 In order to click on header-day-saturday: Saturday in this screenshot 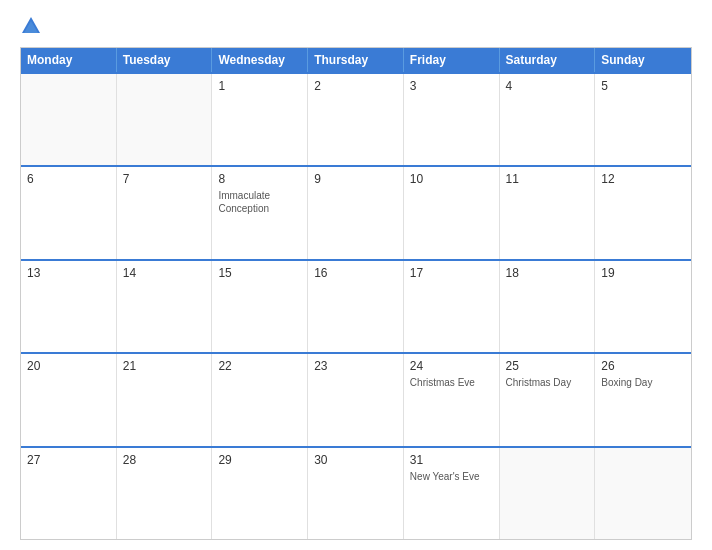, I will do `click(548, 60)`.